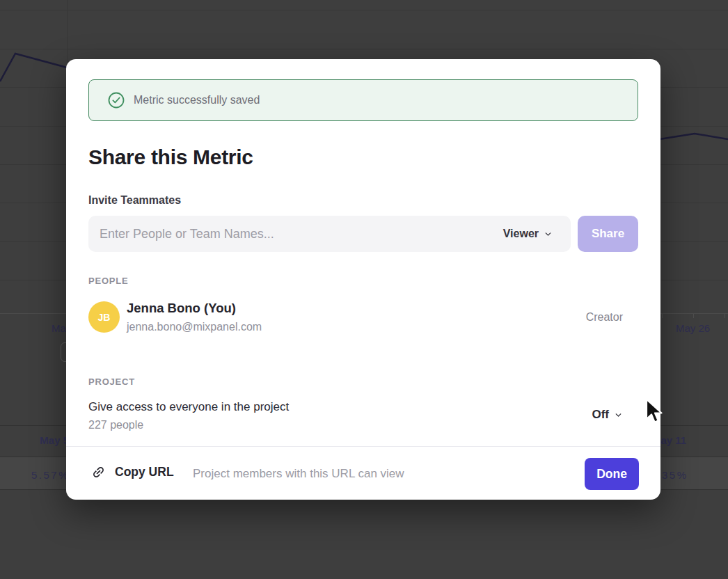 This screenshot has width=728, height=579. What do you see at coordinates (194, 327) in the screenshot?
I see `person-email: jenna.bono@mixpanel.com` at bounding box center [194, 327].